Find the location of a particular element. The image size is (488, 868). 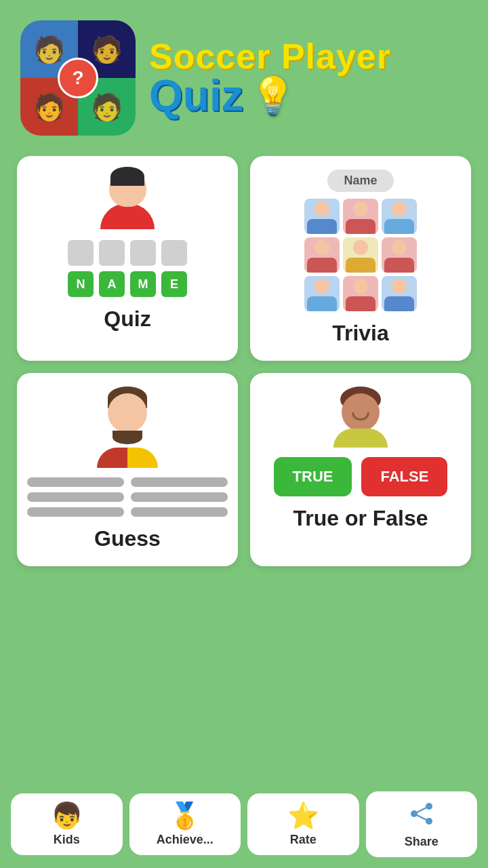

truefalse-label: True or False is located at coordinates (361, 518).